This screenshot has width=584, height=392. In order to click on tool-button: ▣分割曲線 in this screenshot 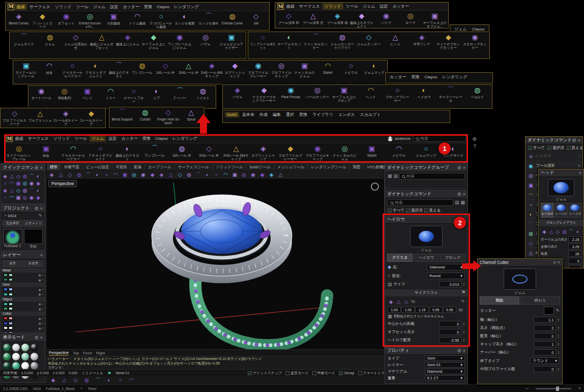, I will do `click(114, 18)`.